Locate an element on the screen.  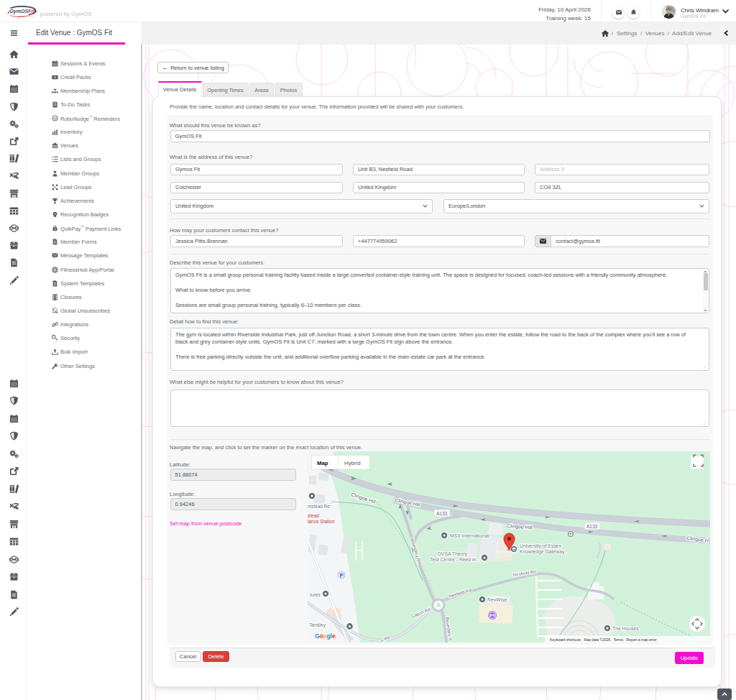
svg-text: stead is located at coordinates (313, 516).